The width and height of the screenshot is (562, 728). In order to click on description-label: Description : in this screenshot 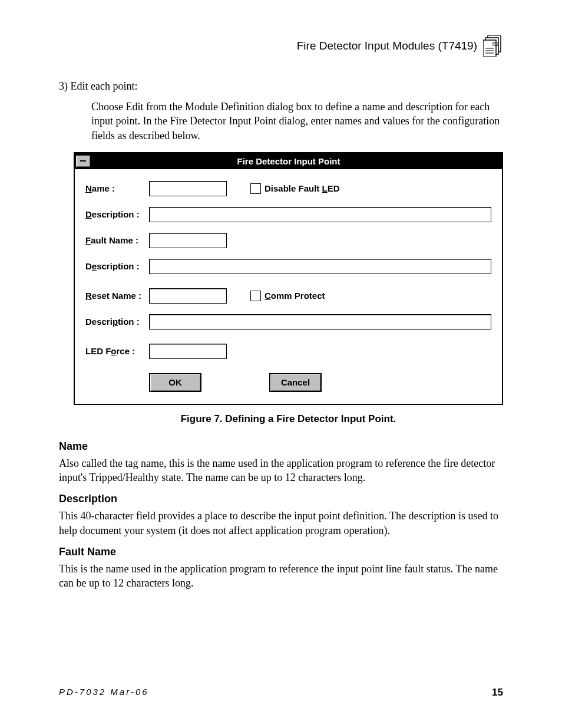, I will do `click(117, 215)`.